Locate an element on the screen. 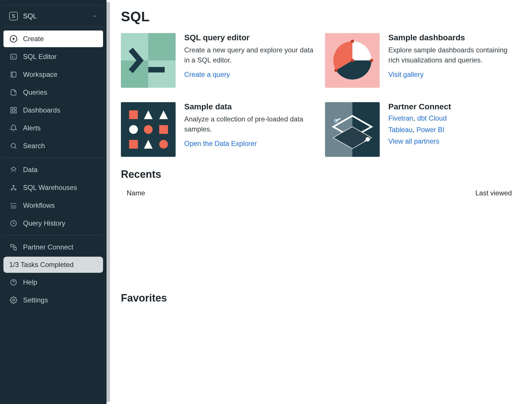 Image resolution: width=532 pixels, height=404 pixels. sidebar-item-search: Search is located at coordinates (53, 146).